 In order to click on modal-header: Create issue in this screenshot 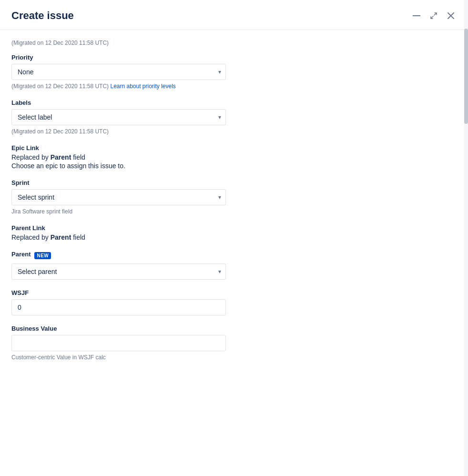, I will do `click(234, 15)`.